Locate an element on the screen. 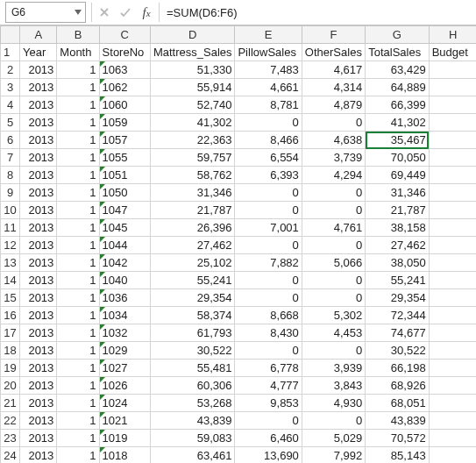  name-box: G6 is located at coordinates (46, 12).